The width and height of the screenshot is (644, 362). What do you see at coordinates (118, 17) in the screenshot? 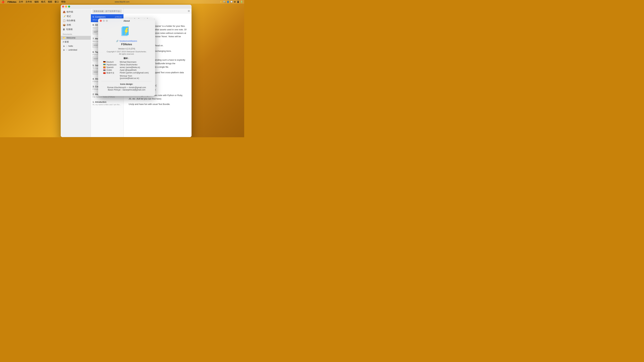
I see `note-date: 上午3:21` at bounding box center [118, 17].